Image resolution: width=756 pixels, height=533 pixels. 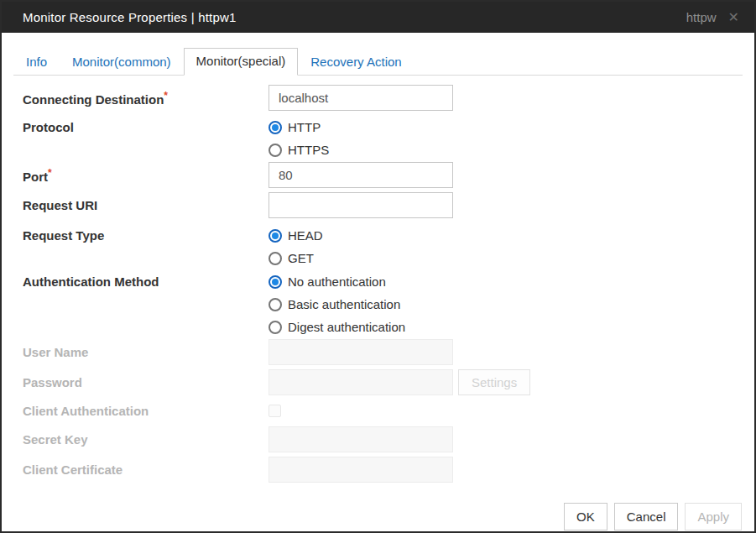 I want to click on client-certificate-input, so click(x=361, y=470).